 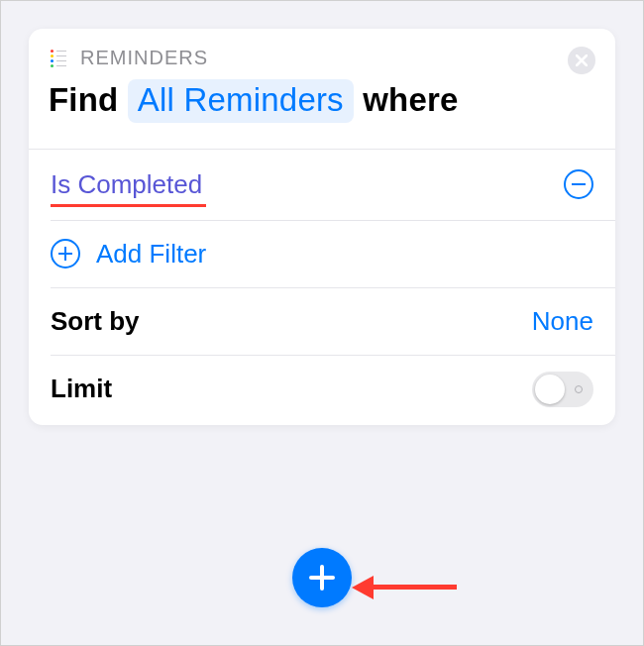 What do you see at coordinates (145, 57) in the screenshot?
I see `app-name-label: REMINDERS` at bounding box center [145, 57].